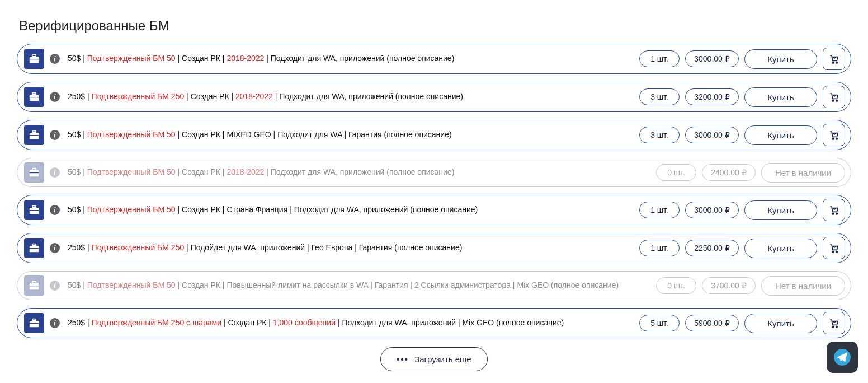 The height and width of the screenshot is (383, 868). I want to click on product-segment: Создан РК | Страна Франция | Подходит дл…, so click(330, 209).